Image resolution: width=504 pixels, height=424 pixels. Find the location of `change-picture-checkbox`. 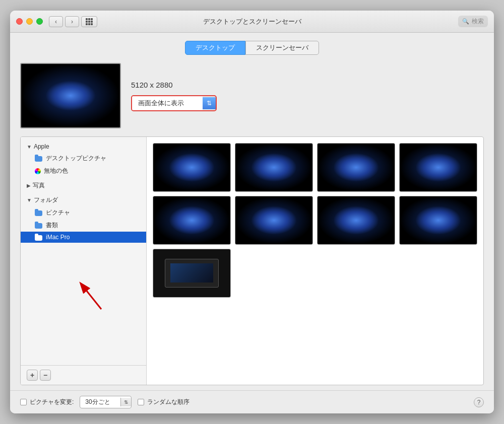

change-picture-checkbox is located at coordinates (23, 402).